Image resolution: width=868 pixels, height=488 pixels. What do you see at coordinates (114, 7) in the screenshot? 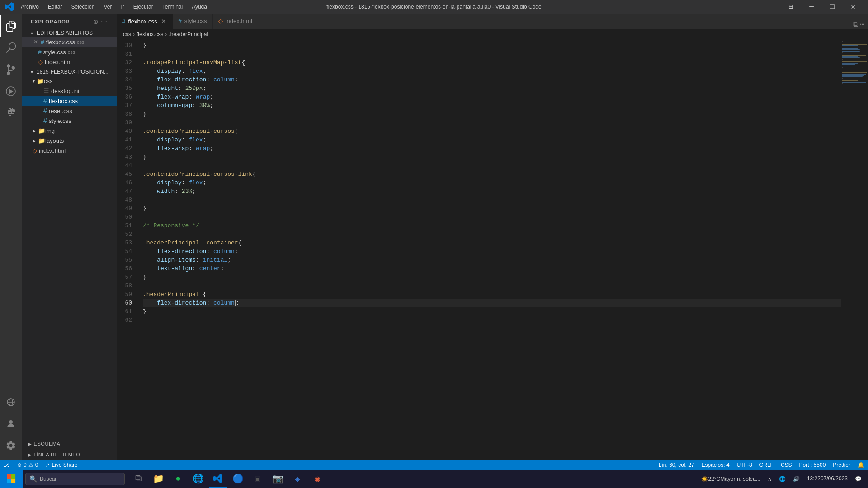
I see `title-bar-menu: Archivo Editar Selección Ver Ir Ejecutar…` at bounding box center [114, 7].